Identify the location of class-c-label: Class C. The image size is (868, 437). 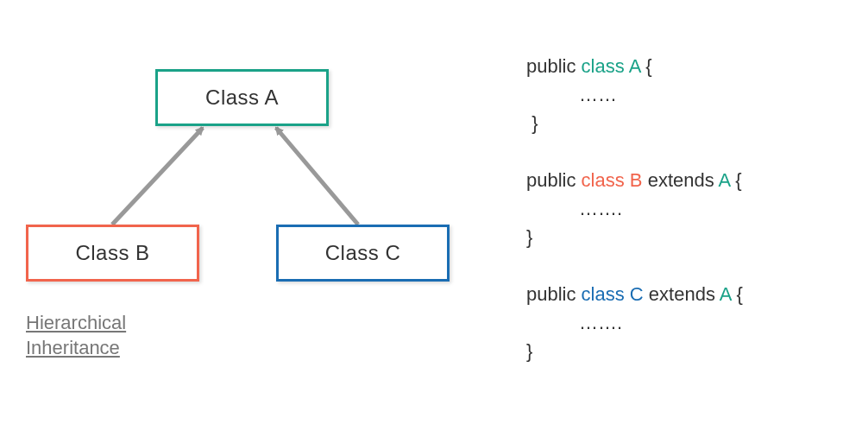
(363, 253).